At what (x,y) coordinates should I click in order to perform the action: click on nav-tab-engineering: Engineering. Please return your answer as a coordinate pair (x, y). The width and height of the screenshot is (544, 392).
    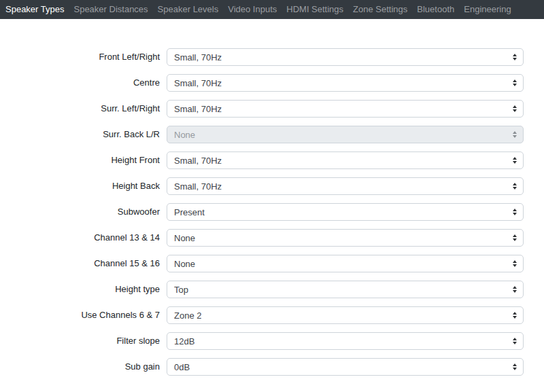
    Looking at the image, I should click on (487, 10).